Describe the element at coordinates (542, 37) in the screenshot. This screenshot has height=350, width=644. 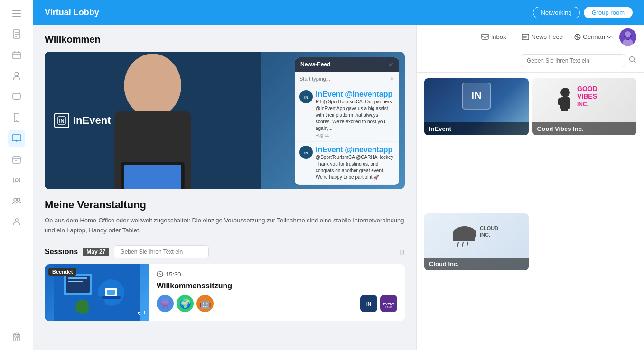
I see `newsfeed-button: News-Feed` at that location.